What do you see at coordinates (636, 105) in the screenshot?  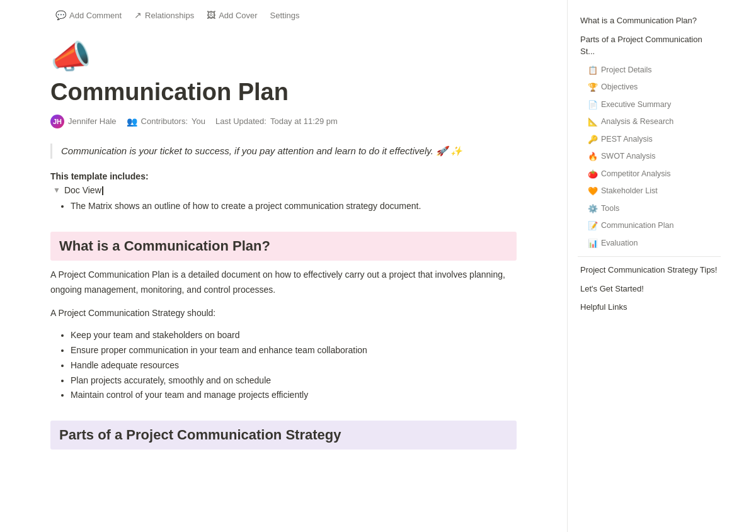 I see `toc-exec-summary-label: Executive Summary` at bounding box center [636, 105].